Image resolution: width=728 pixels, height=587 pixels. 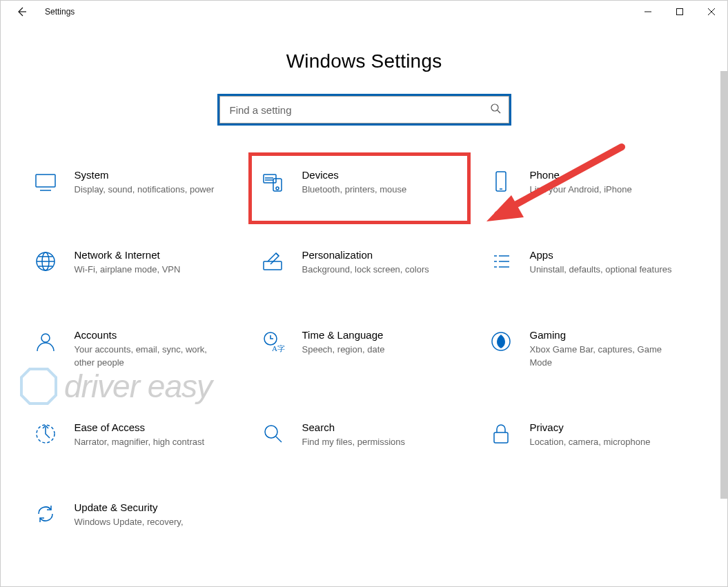 What do you see at coordinates (158, 428) in the screenshot?
I see `tile-title: Ease of Access` at bounding box center [158, 428].